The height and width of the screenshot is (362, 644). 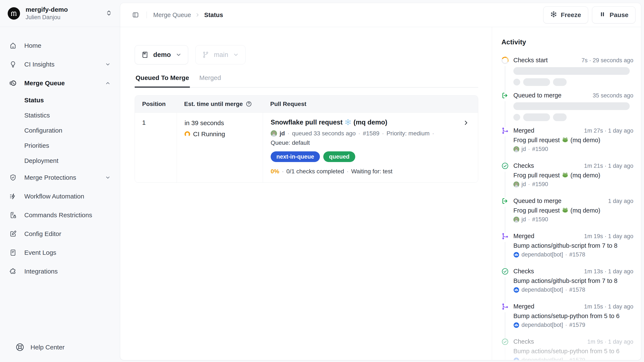 What do you see at coordinates (60, 234) in the screenshot?
I see `sidebar-item-config-editor: Config Editor` at bounding box center [60, 234].